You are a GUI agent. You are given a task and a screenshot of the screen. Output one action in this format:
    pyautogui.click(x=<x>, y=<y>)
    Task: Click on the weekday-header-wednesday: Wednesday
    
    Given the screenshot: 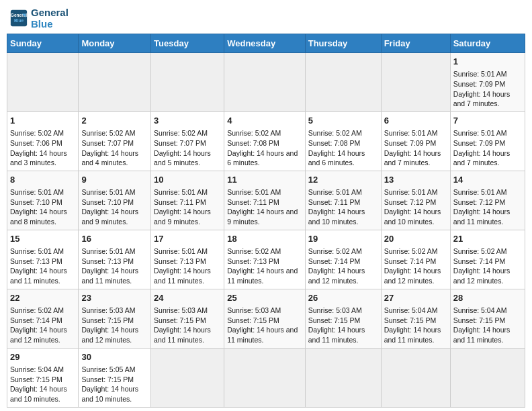 What is the action you would take?
    pyautogui.click(x=265, y=44)
    